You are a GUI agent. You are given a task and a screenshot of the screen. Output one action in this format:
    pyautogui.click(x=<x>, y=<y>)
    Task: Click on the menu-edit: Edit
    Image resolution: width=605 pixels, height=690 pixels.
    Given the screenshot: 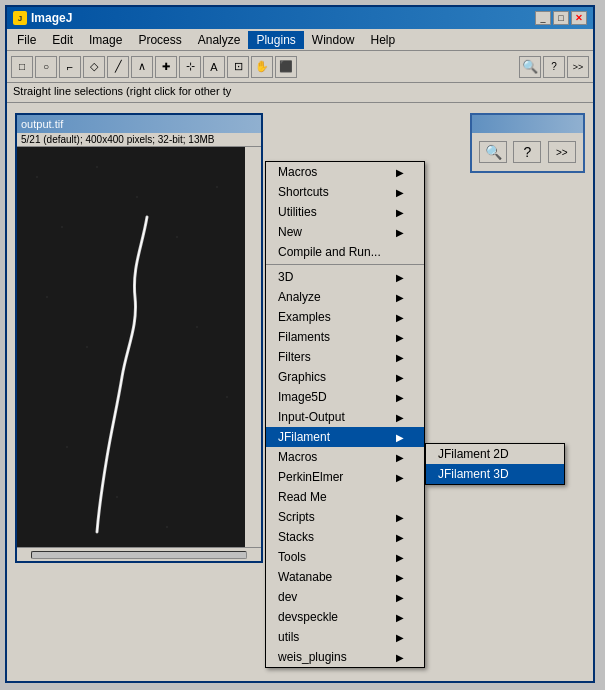 What is the action you would take?
    pyautogui.click(x=62, y=40)
    